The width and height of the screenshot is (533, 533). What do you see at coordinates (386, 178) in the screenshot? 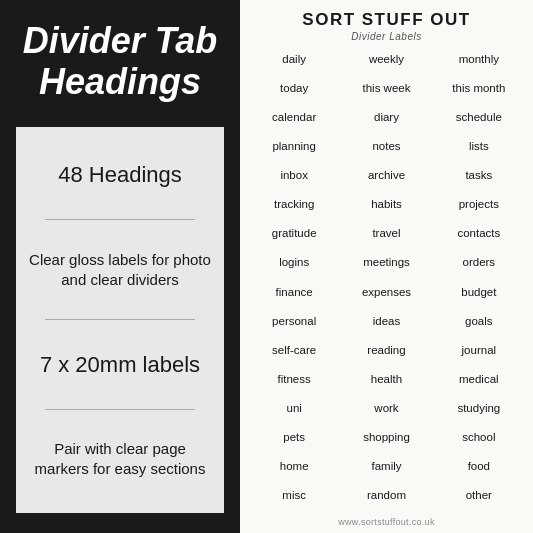
I see `label-cell: archive` at bounding box center [386, 178].